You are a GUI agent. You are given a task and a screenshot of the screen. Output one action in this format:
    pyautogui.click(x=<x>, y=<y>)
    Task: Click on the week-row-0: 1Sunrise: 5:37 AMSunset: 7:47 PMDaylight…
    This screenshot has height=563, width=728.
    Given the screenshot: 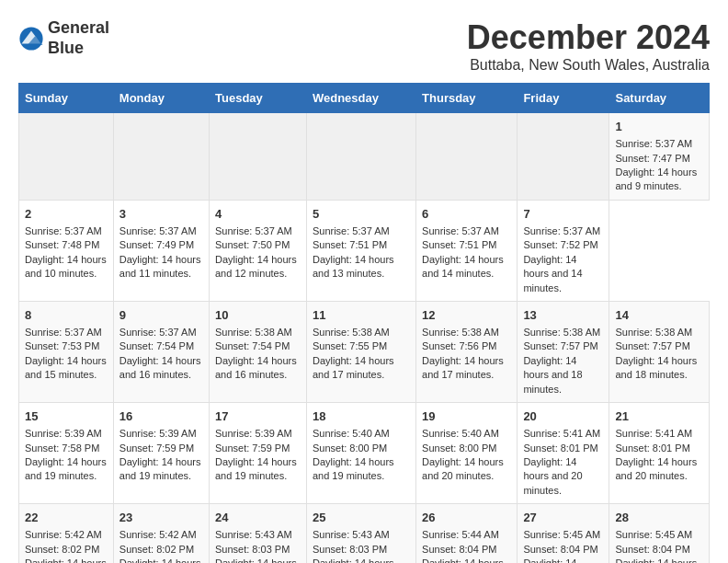 What is the action you would take?
    pyautogui.click(x=364, y=156)
    